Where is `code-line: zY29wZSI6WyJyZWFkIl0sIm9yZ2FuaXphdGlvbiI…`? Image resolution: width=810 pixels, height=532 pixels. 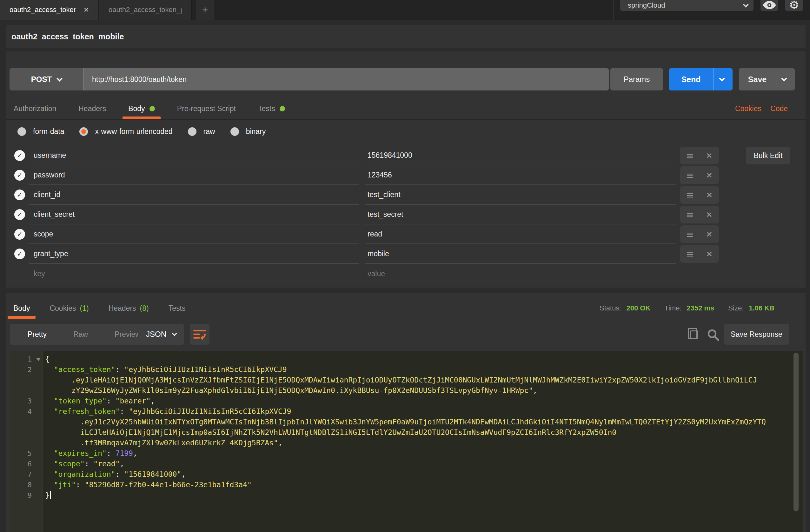 code-line: zY29wZSI6WyJyZWFkIl0sIm9yZ2FuaXphdGlvbiI… is located at coordinates (406, 391).